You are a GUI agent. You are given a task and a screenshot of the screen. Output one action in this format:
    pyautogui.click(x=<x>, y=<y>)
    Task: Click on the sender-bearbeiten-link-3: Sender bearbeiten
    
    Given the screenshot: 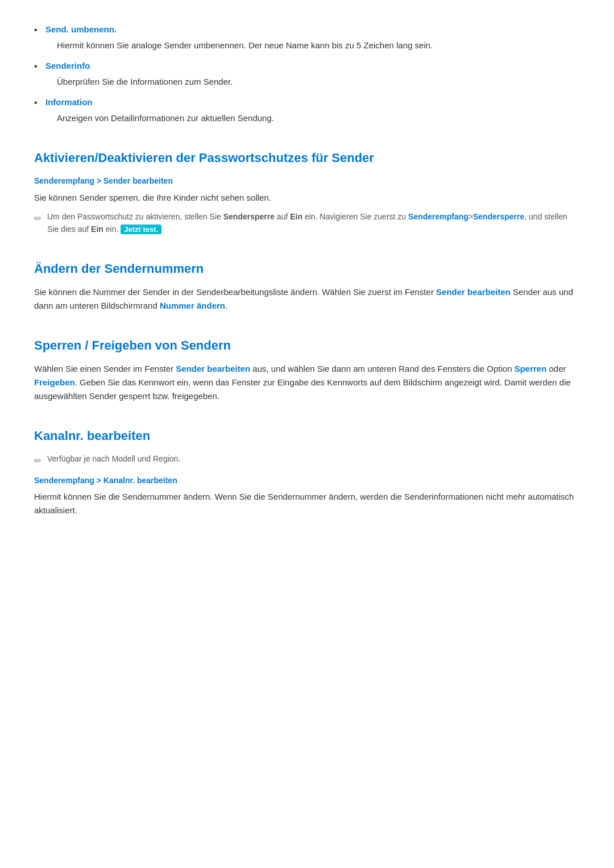 What is the action you would take?
    pyautogui.click(x=213, y=368)
    